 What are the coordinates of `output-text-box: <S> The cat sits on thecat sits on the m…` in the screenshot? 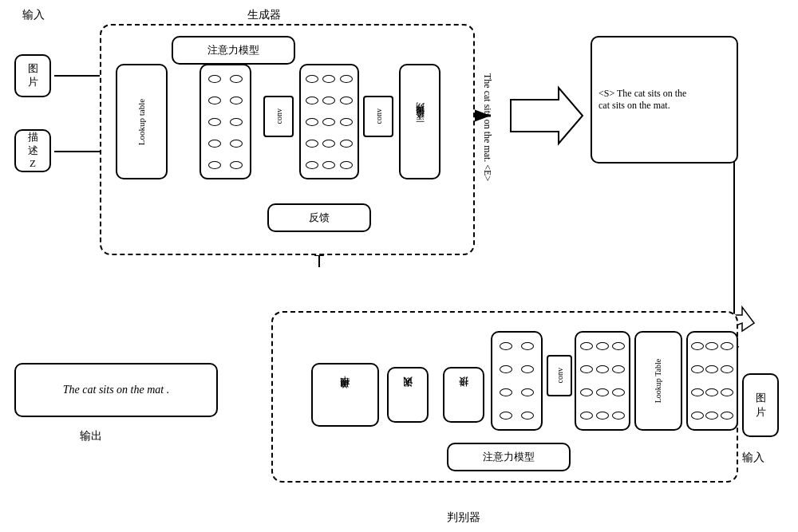 It's located at (664, 100).